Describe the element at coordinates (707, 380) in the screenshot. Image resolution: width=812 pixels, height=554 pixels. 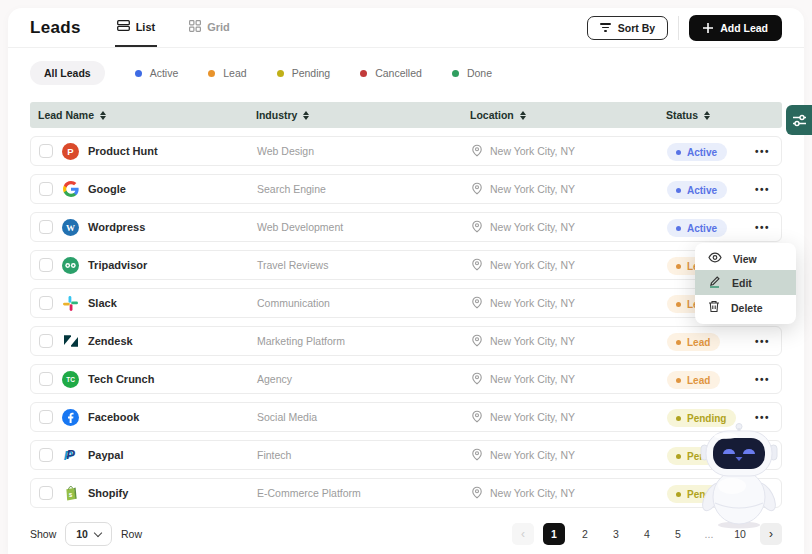
I see `status-cell: Lead` at that location.